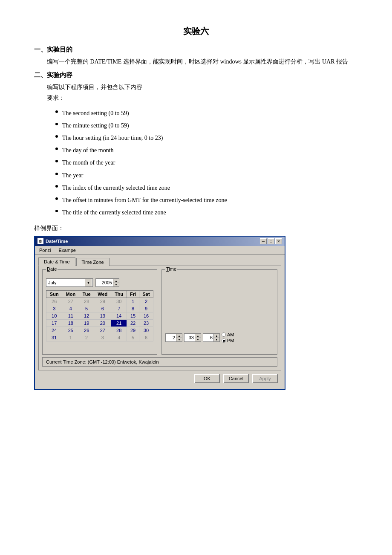 The width and height of the screenshot is (392, 555). What do you see at coordinates (147, 316) in the screenshot?
I see `calendar-cell: 16` at bounding box center [147, 316].